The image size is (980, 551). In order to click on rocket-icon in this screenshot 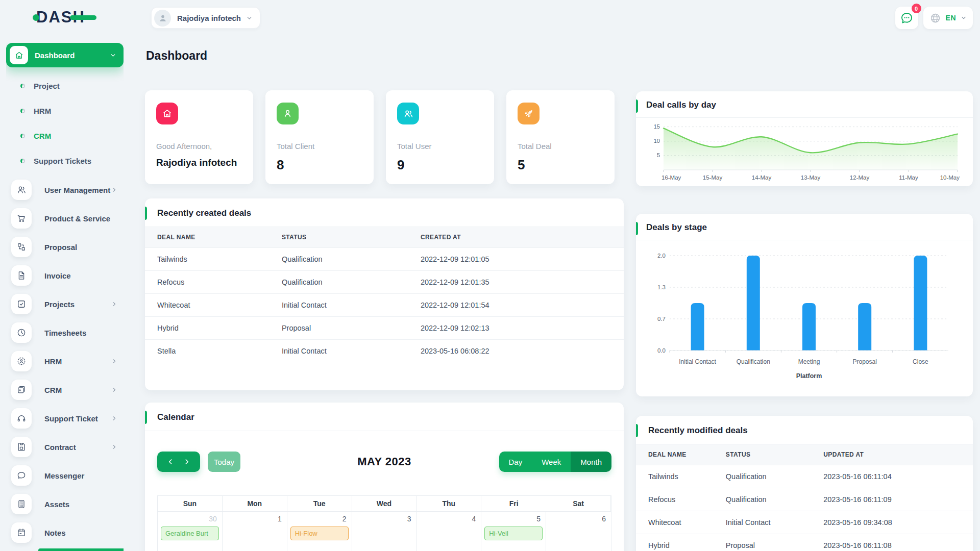, I will do `click(529, 113)`.